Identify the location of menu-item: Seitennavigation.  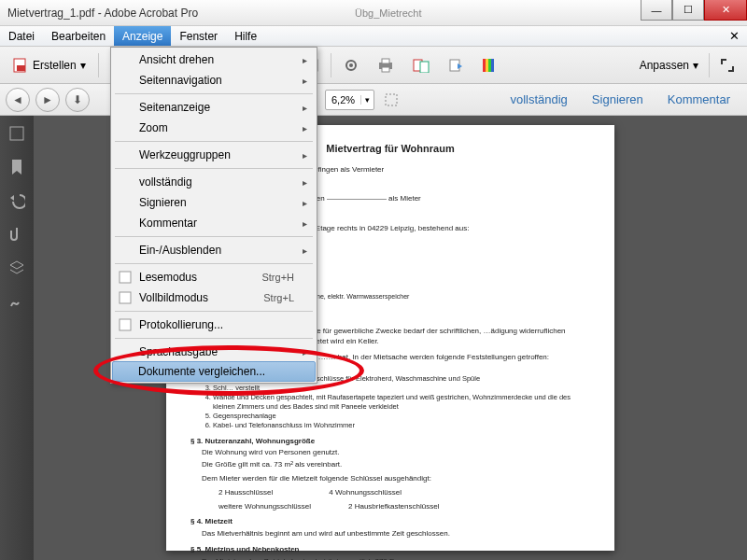
(214, 80).